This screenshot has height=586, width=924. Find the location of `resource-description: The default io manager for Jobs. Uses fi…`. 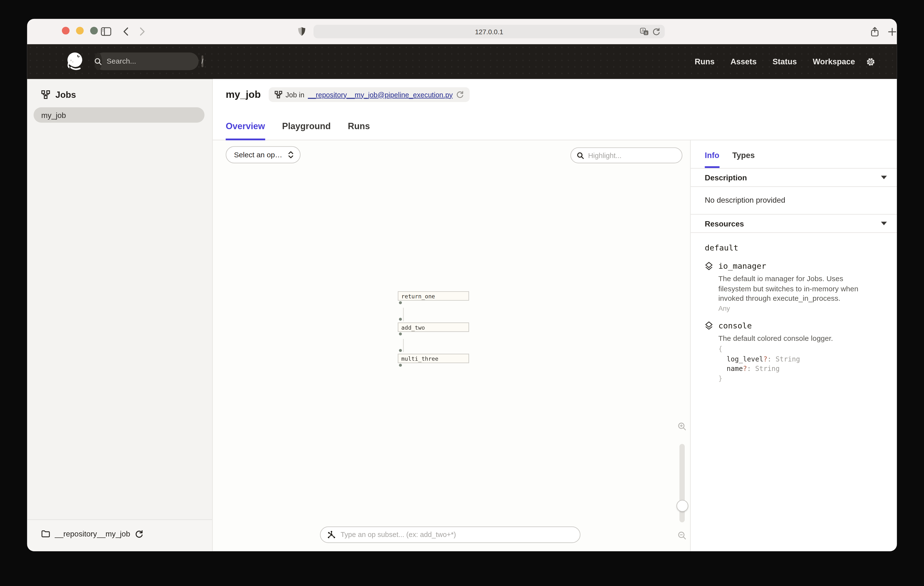

resource-description: The default io manager for Jobs. Uses fi… is located at coordinates (796, 289).